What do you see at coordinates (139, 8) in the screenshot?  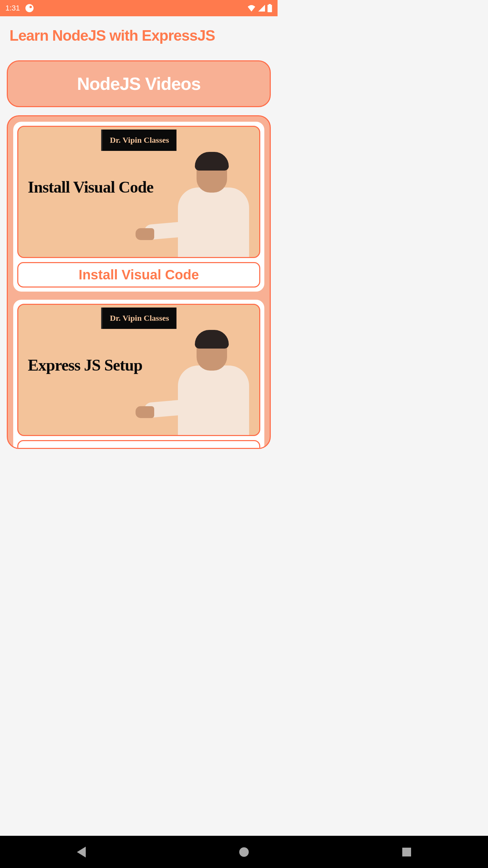 I see `status-bar: 1:31` at bounding box center [139, 8].